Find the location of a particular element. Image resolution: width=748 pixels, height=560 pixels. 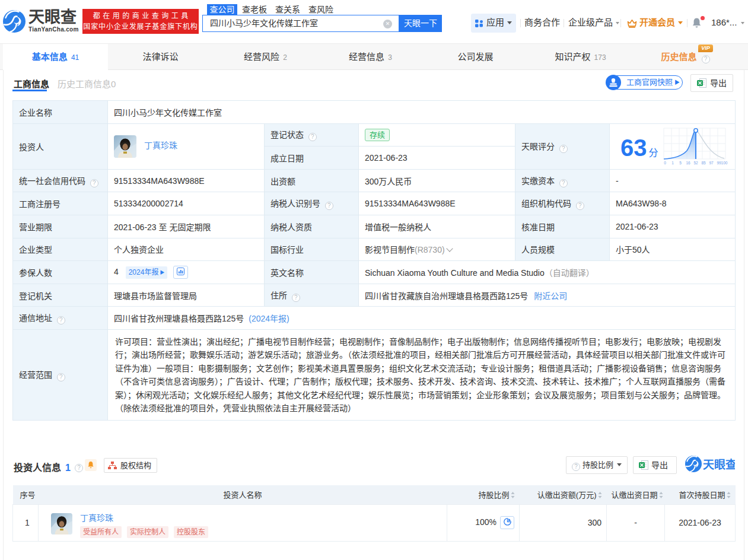

svg-text: 天眼查 is located at coordinates (719, 464).